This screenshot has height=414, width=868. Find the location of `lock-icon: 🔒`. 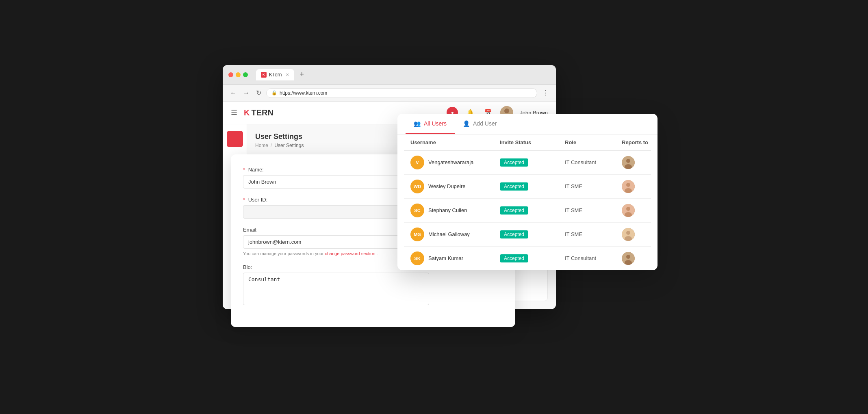

lock-icon: 🔒 is located at coordinates (274, 93).